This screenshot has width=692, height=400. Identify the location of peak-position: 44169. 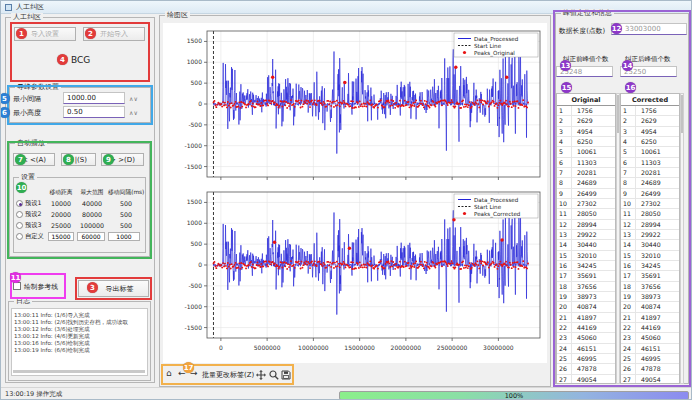
(584, 328).